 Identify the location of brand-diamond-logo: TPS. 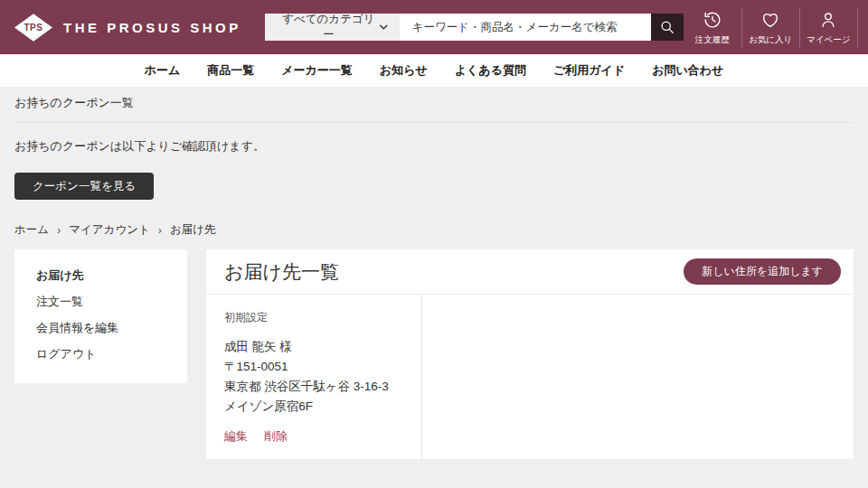
(33, 27).